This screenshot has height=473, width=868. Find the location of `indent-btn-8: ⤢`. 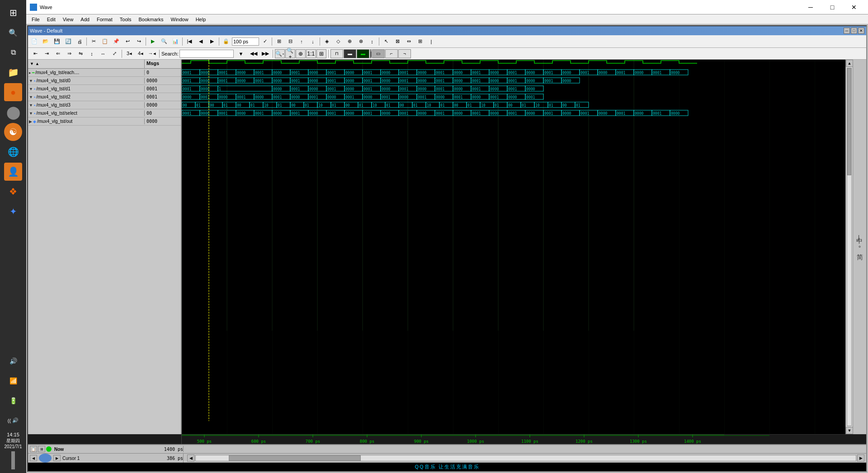

indent-btn-8: ⤢ is located at coordinates (114, 54).